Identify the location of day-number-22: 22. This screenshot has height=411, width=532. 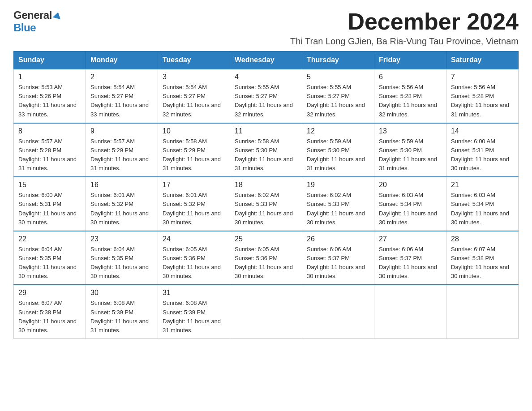
(50, 239).